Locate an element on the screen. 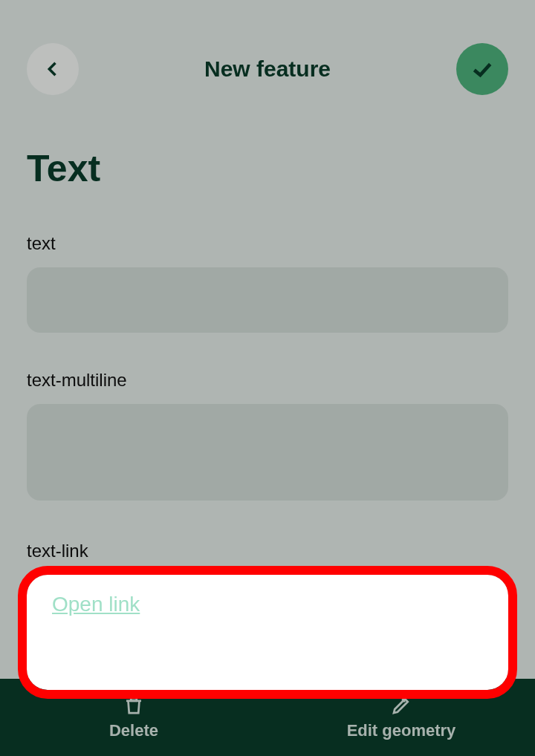 The image size is (535, 756). pencil-icon is located at coordinates (401, 706).